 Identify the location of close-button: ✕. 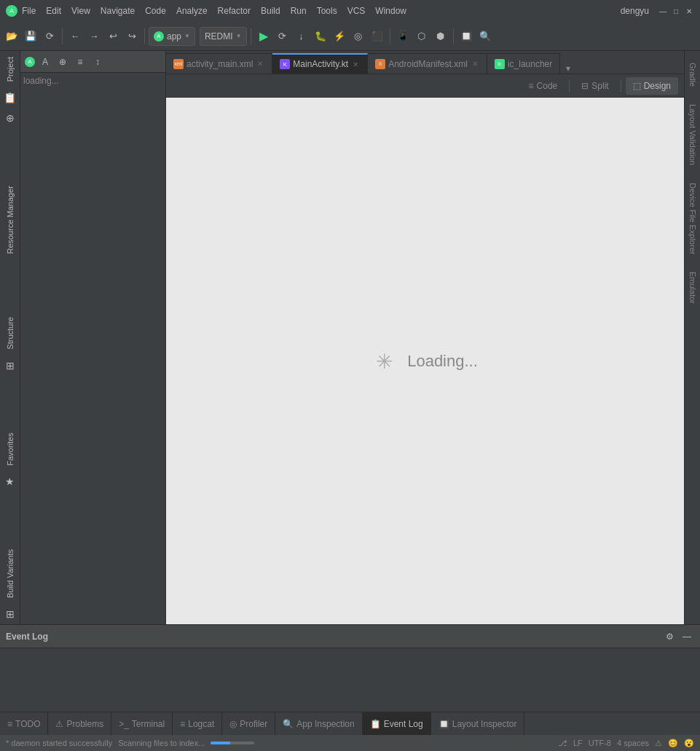
(689, 11).